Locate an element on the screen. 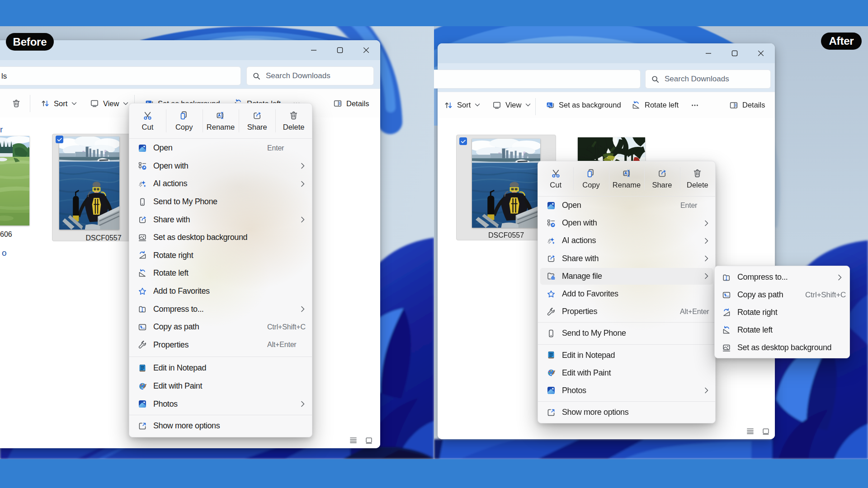  more-options-button is located at coordinates (695, 105).